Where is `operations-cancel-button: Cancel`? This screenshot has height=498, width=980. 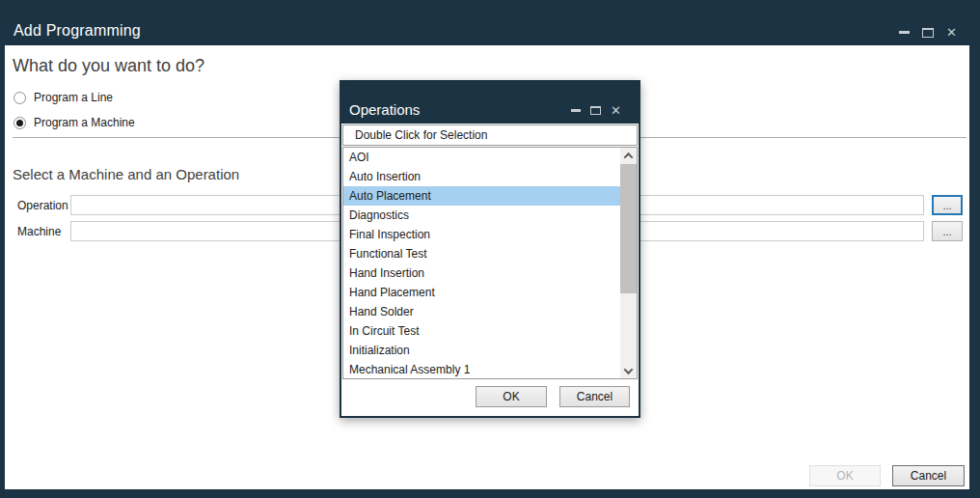 operations-cancel-button: Cancel is located at coordinates (594, 397).